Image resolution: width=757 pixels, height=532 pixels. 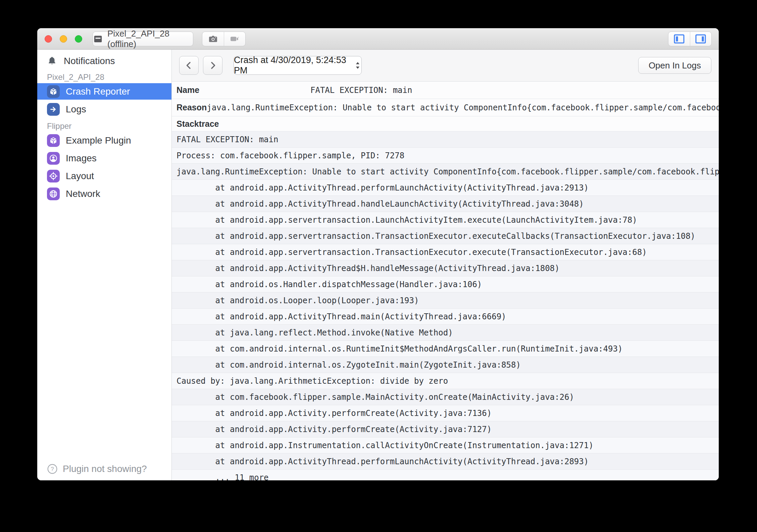 What do you see at coordinates (104, 109) in the screenshot?
I see `sidebar-item-logs: Logs` at bounding box center [104, 109].